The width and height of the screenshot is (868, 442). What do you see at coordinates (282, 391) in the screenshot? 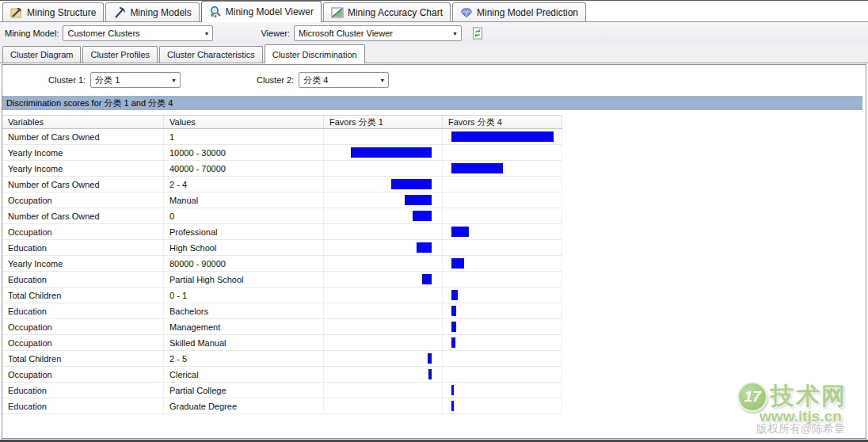
I see `table-row: EducationPartial College` at bounding box center [282, 391].